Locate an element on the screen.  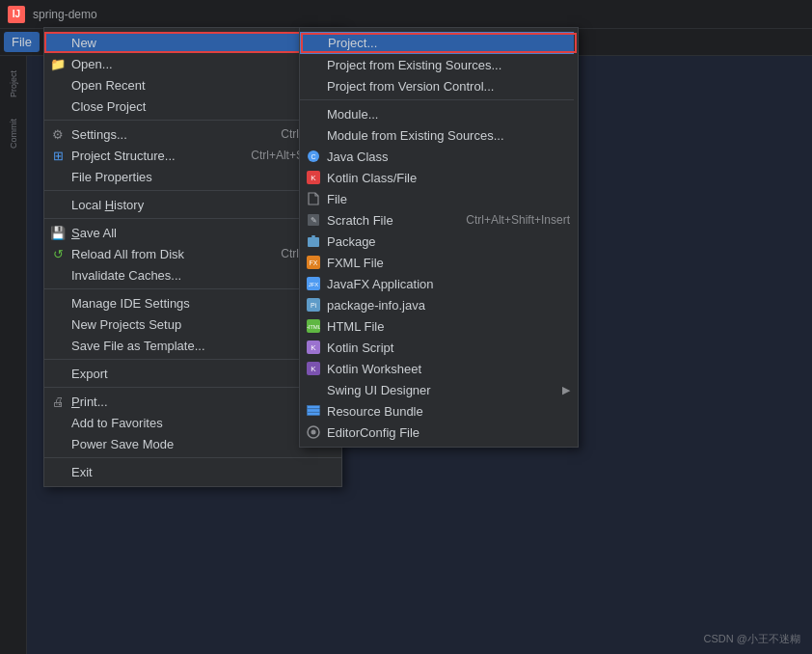
submenu-java-class: C Java Class is located at coordinates (439, 156).